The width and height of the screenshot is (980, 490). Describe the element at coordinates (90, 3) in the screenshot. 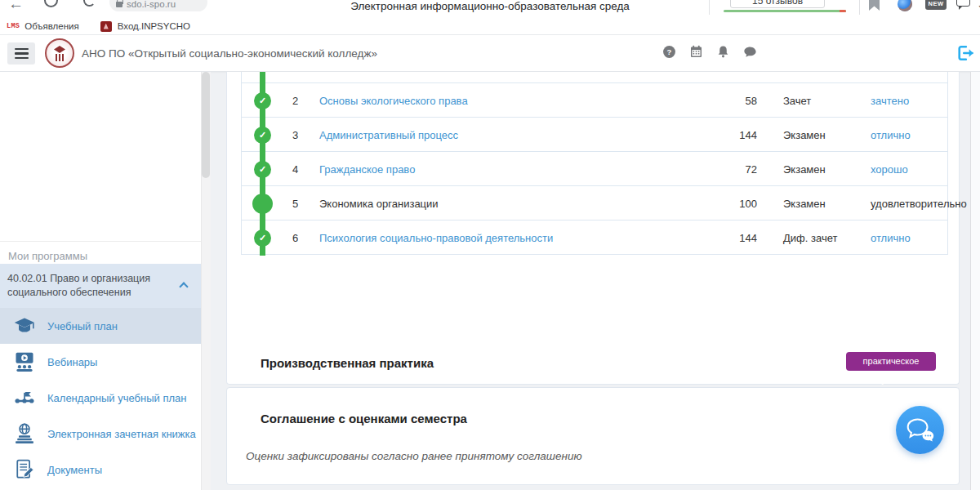

I see `reload-icon` at that location.